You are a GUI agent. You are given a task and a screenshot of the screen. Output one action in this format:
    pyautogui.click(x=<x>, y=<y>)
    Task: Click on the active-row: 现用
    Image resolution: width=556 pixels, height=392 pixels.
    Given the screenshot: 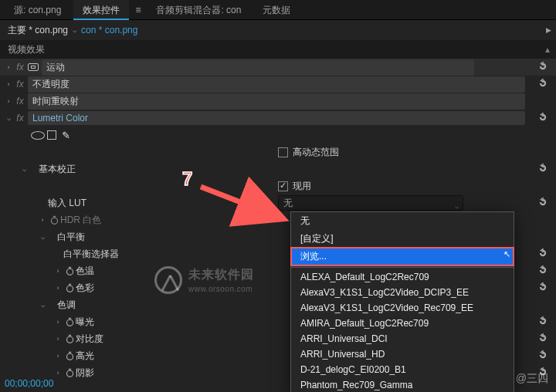 What is the action you would take?
    pyautogui.click(x=278, y=186)
    